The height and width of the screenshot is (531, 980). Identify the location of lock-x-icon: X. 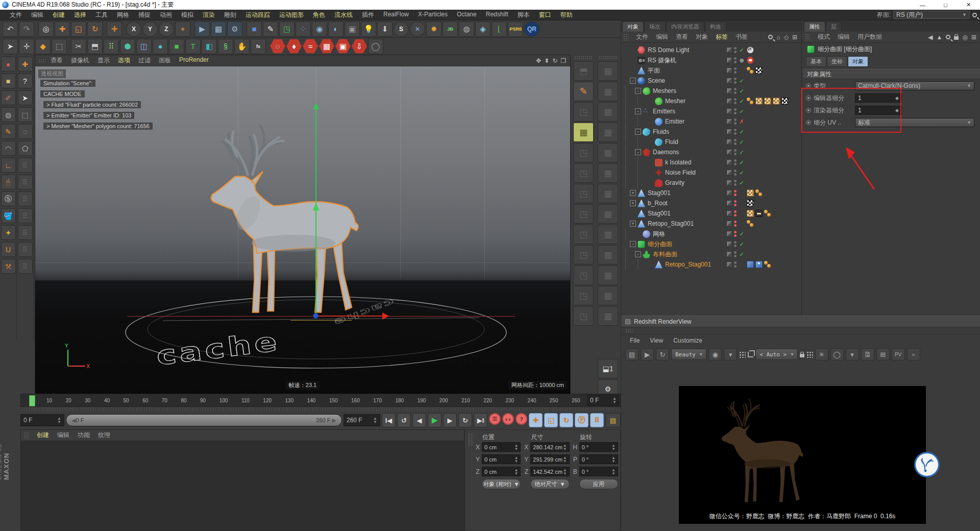
(134, 29).